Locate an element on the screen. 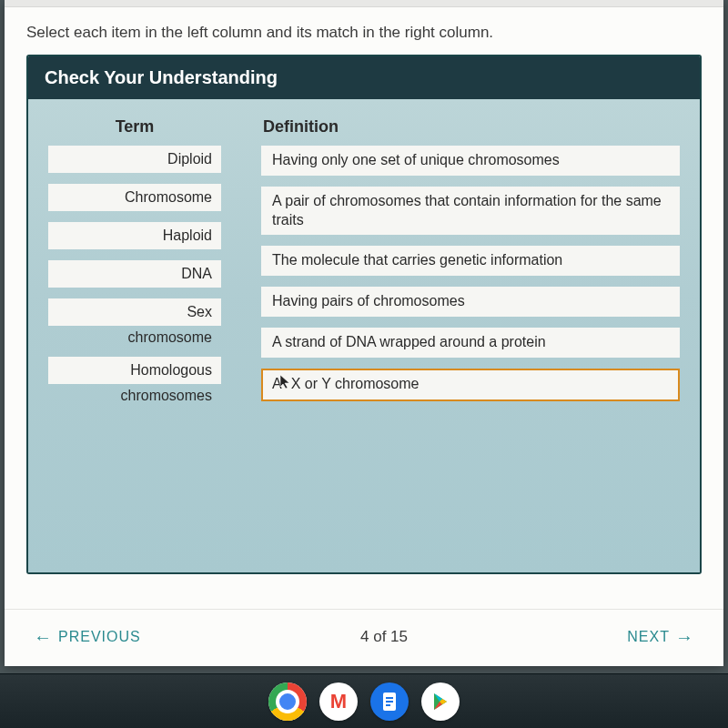 This screenshot has height=728, width=728. definition-column-header: Definition is located at coordinates (470, 131).